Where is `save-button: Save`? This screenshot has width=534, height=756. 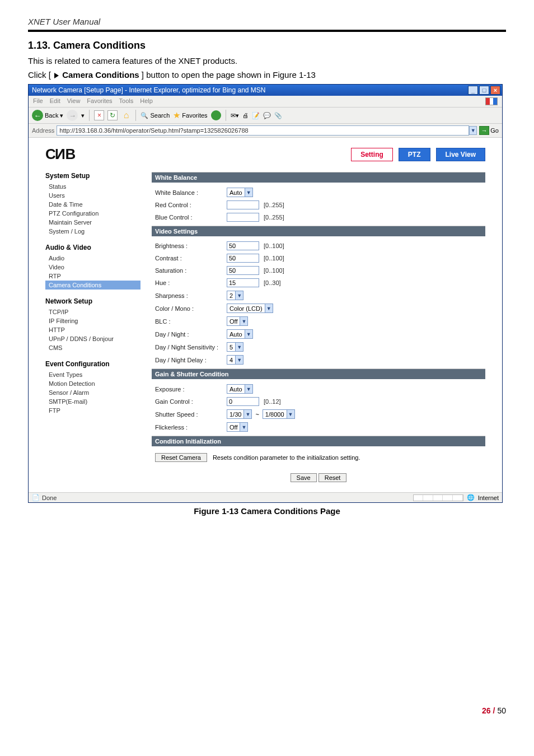
save-button: Save is located at coordinates (303, 478).